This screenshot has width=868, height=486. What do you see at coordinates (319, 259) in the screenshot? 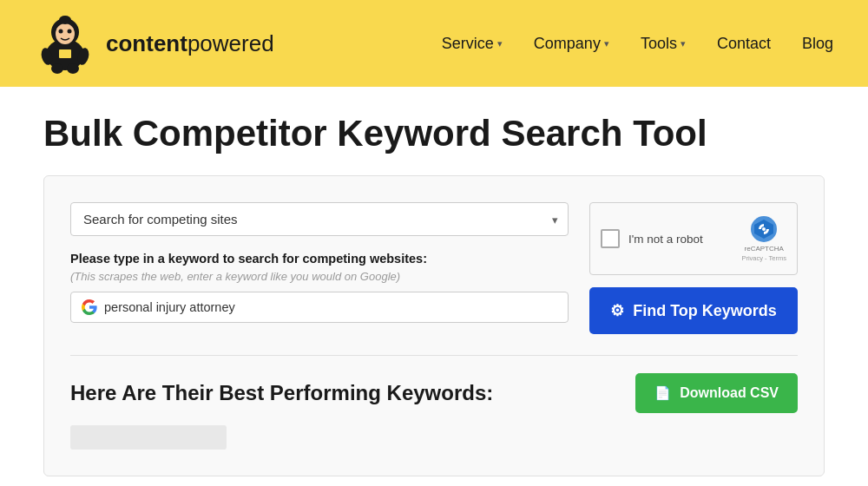
I see `keyword-label: Please type in a keyword to search for c…` at bounding box center [319, 259].